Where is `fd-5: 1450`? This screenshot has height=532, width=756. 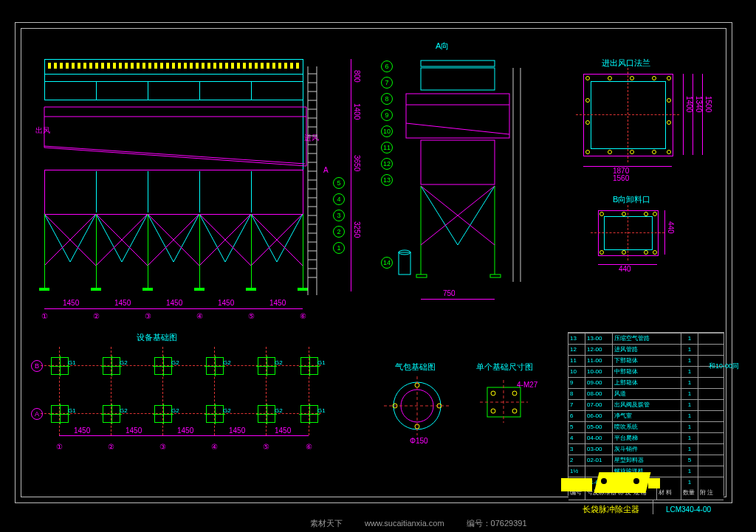
fd-5: 1450 is located at coordinates (283, 431).